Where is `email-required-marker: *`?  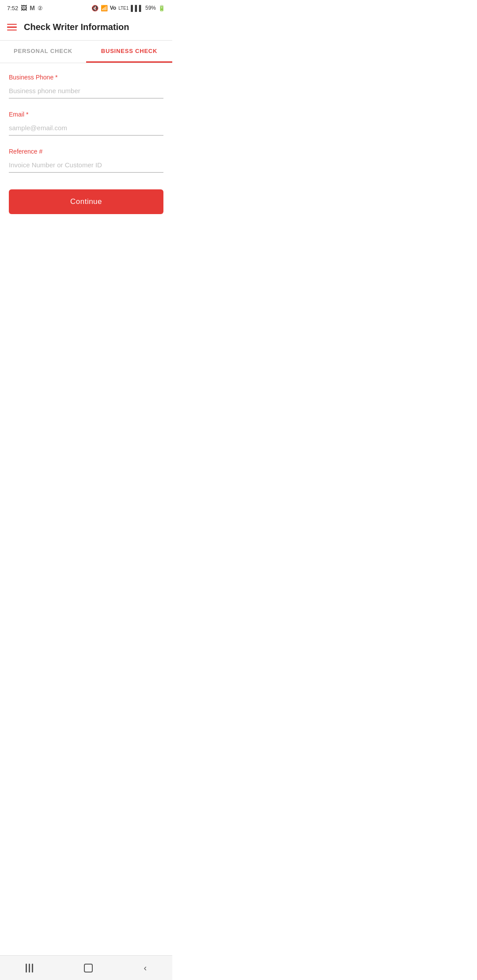
email-required-marker: * is located at coordinates (27, 114).